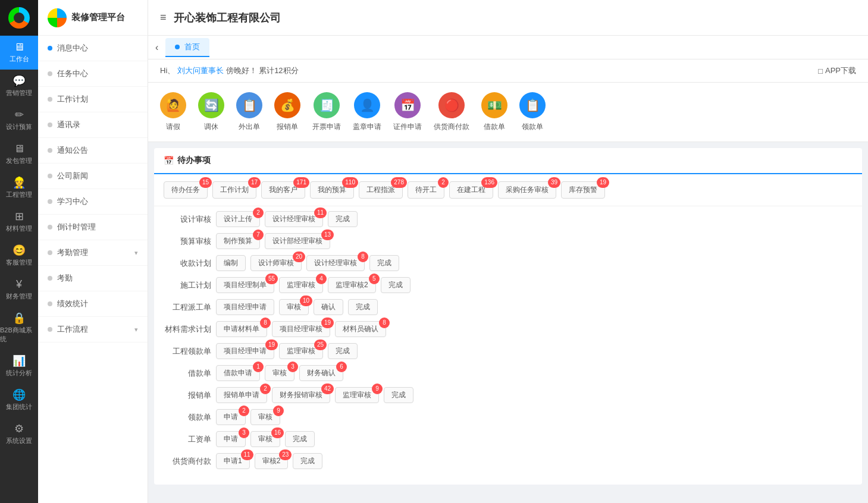 The image size is (868, 503). I want to click on sidebar-item-dispatch: 🖥 发包管理, so click(19, 155).